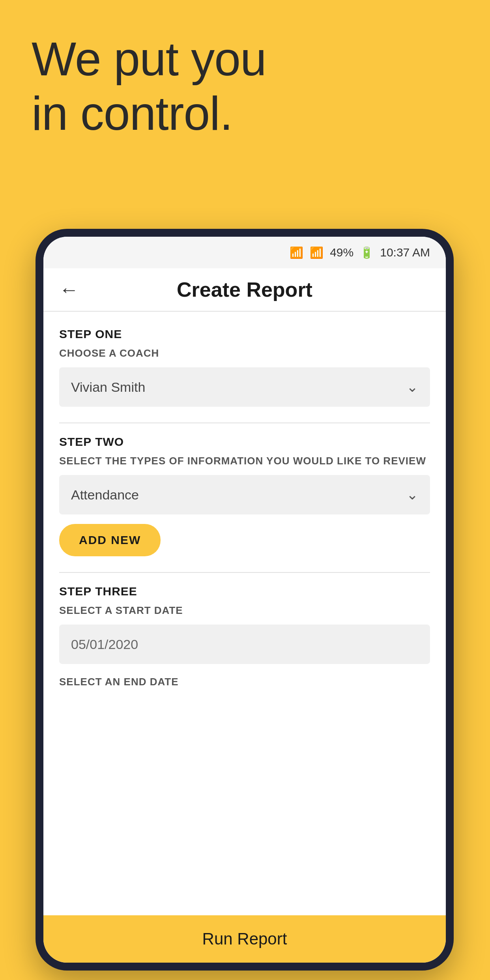 The image size is (490, 980). Describe the element at coordinates (245, 939) in the screenshot. I see `run-report-label: Run Report` at that location.